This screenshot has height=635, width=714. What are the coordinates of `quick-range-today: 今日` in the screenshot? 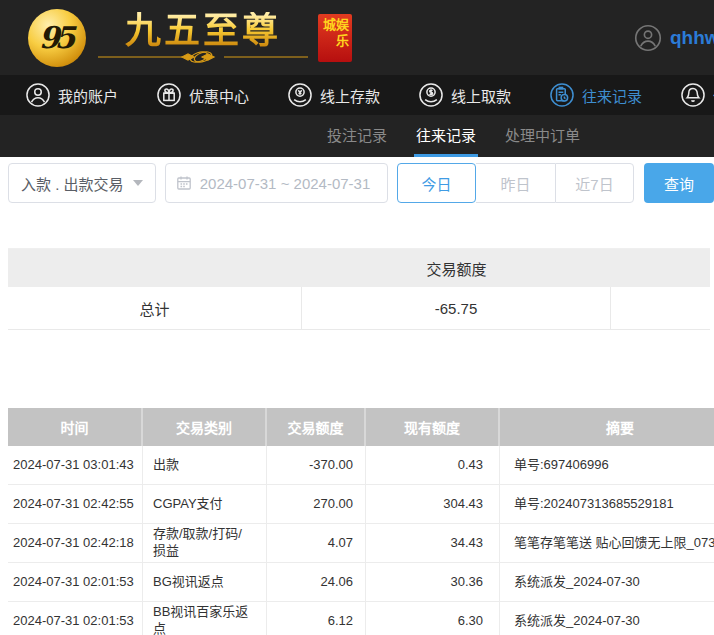 It's located at (436, 183).